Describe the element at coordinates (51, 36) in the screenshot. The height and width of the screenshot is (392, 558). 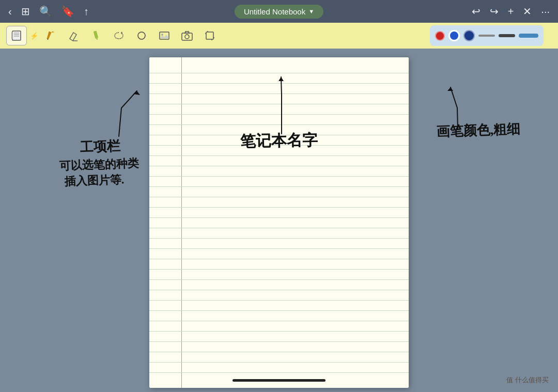
I see `pen-icon` at that location.